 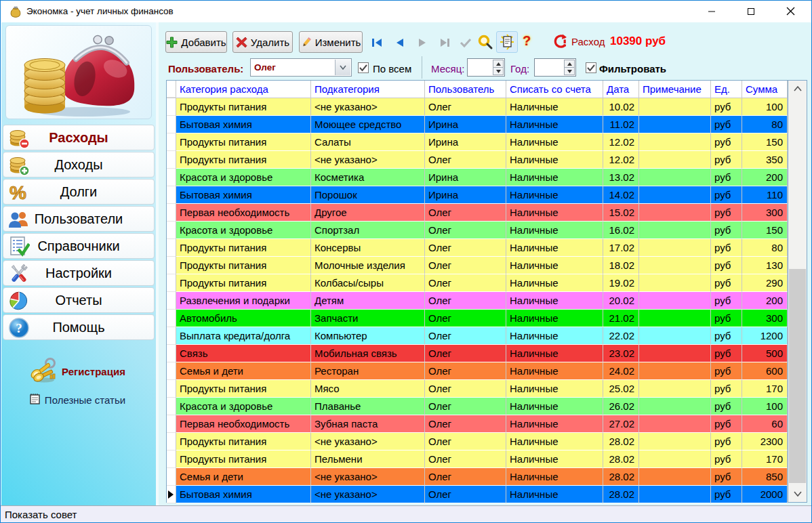 I want to click on sidebar-item-6: Отчеты, so click(x=79, y=300).